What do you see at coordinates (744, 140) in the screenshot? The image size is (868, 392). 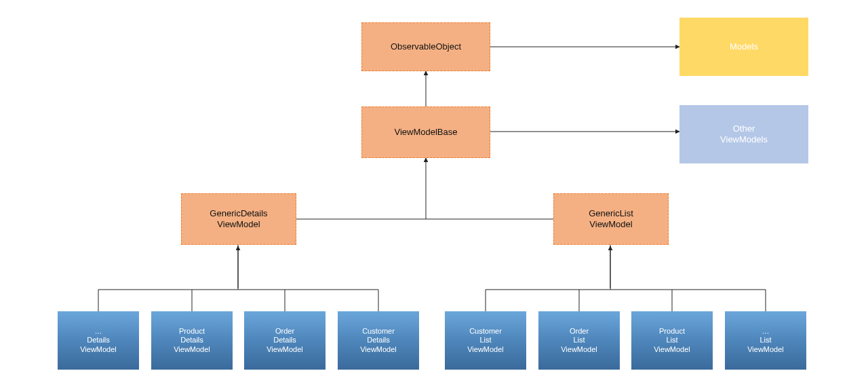 I see `node-label-line2: ViewModels` at bounding box center [744, 140].